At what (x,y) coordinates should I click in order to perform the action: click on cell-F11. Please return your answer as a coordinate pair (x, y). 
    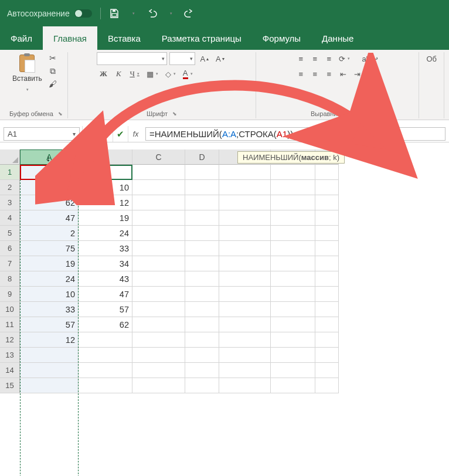
    Looking at the image, I should click on (293, 325).